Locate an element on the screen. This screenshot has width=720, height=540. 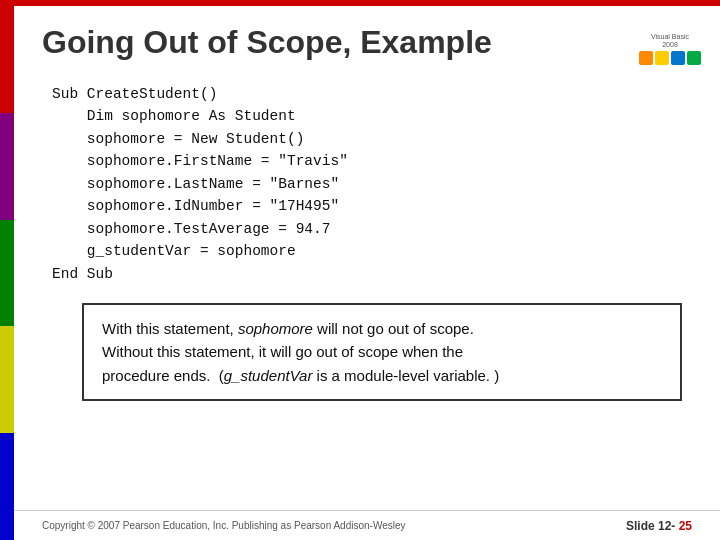
left-color-bars is located at coordinates (7, 273).